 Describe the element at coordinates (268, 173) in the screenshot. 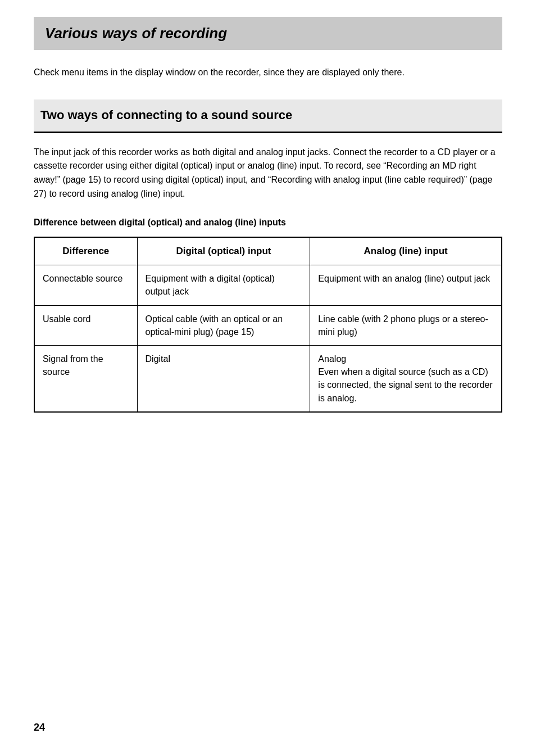

I see `section-body: The input jack of this recorder works as…` at that location.